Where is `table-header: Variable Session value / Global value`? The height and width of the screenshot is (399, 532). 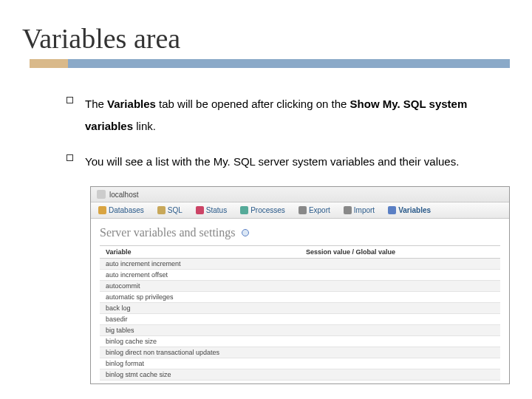
table-header: Variable Session value / Global value is located at coordinates (300, 252).